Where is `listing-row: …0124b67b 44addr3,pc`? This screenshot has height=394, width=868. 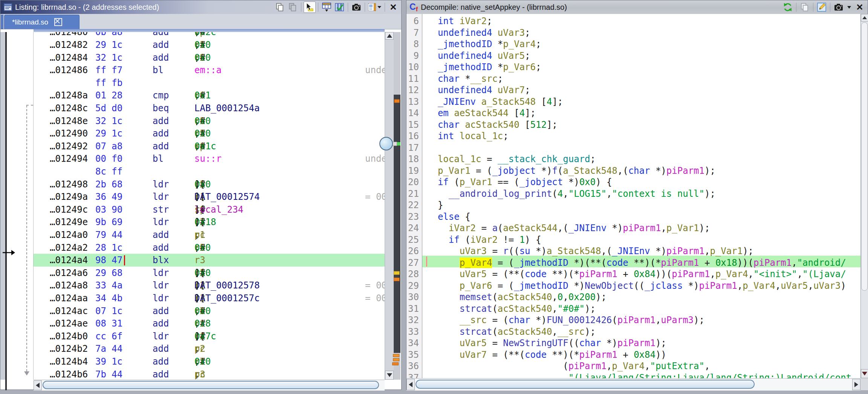
listing-row: …0124b67b 44addr3,pc is located at coordinates (209, 374).